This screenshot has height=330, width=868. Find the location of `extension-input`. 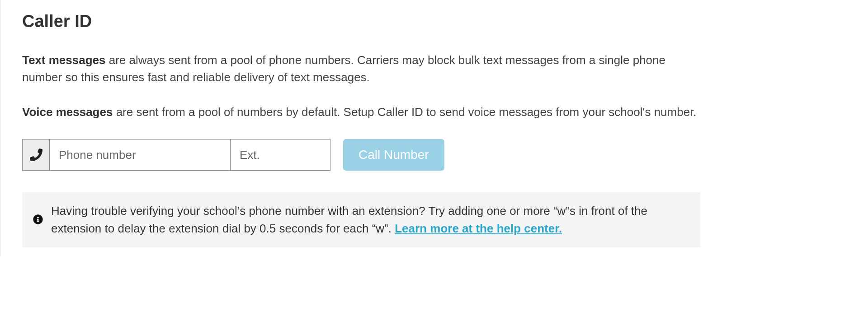

extension-input is located at coordinates (280, 155).